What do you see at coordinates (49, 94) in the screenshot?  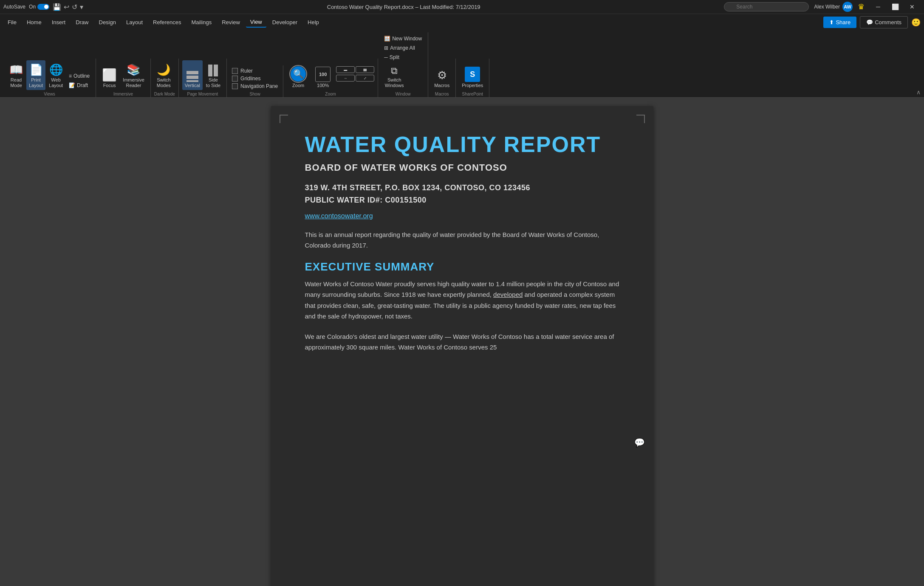 I see `views-label: Views` at bounding box center [49, 94].